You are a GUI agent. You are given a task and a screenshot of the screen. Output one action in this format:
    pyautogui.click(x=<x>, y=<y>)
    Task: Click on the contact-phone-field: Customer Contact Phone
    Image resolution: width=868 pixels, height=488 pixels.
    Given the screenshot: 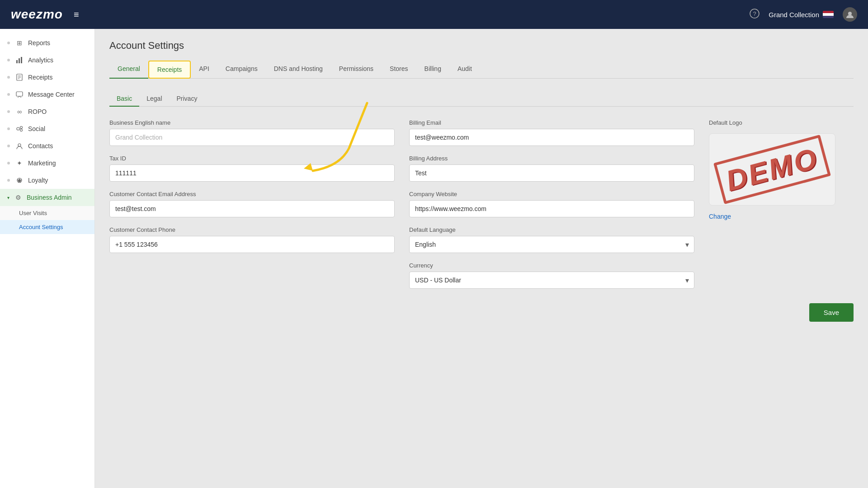 What is the action you would take?
    pyautogui.click(x=252, y=239)
    